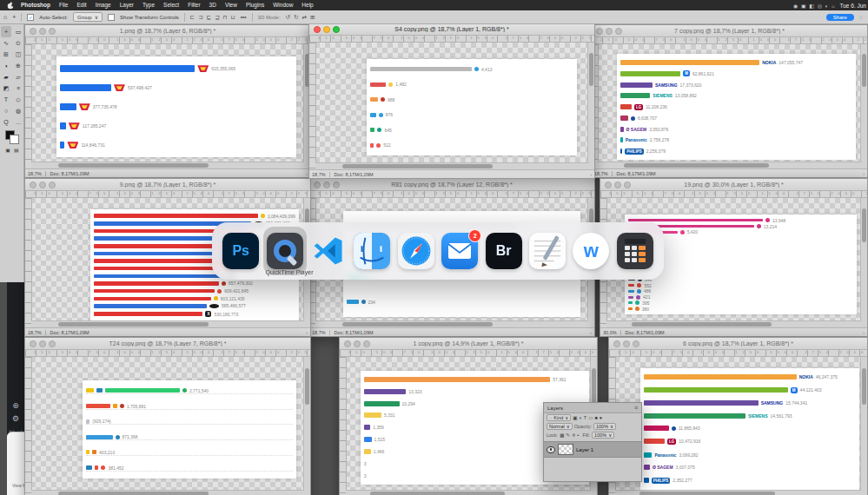 The height and width of the screenshot is (495, 868). I want to click on menu-item-photoshop: Photoshop, so click(36, 5).